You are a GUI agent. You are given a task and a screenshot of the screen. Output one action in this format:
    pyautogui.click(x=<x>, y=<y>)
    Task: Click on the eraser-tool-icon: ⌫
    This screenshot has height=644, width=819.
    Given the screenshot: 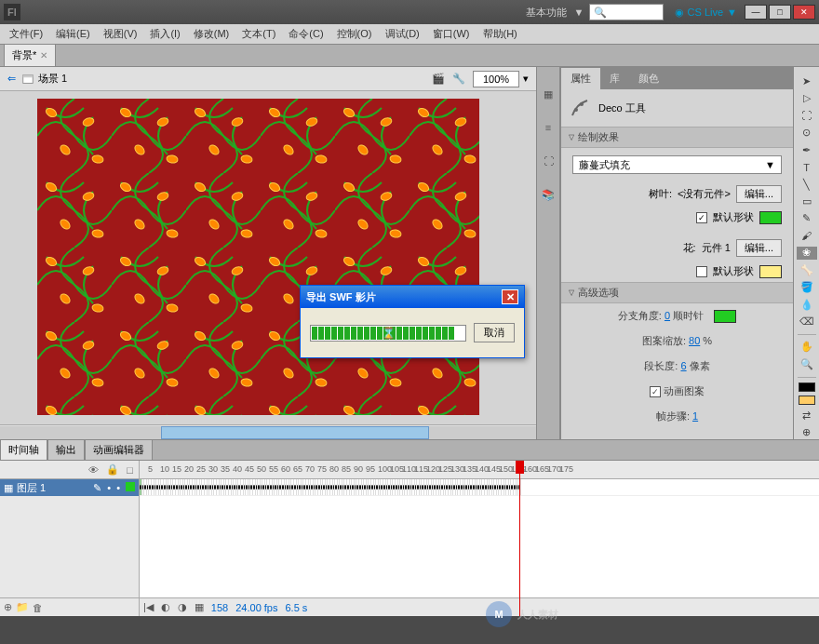 What is the action you would take?
    pyautogui.click(x=807, y=322)
    